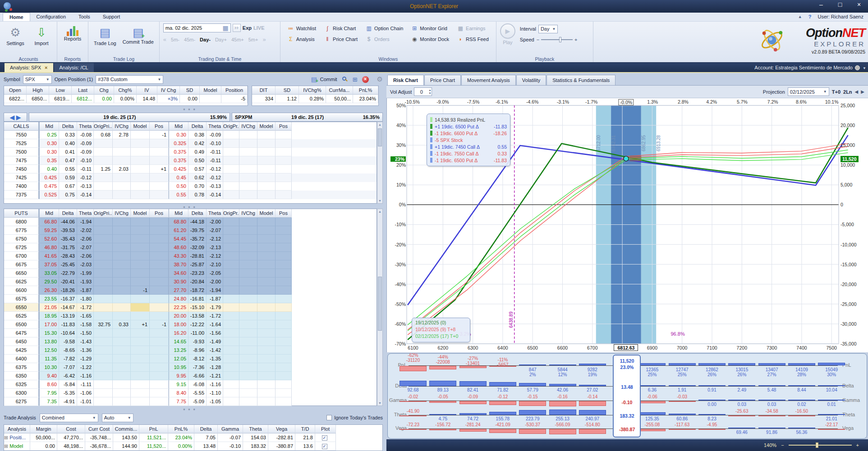  Describe the element at coordinates (49, 324) in the screenshot. I see `chain-cell: 17.00` at that location.